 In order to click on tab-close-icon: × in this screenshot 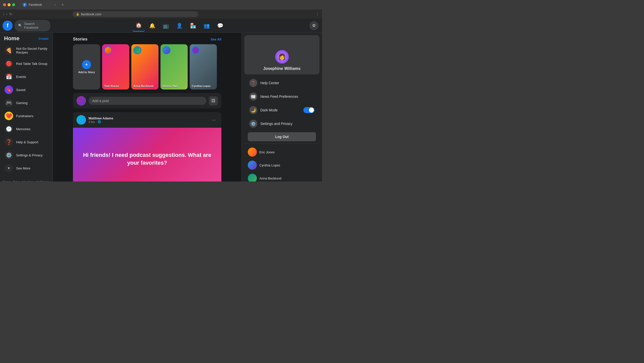, I will do `click(55, 5)`.